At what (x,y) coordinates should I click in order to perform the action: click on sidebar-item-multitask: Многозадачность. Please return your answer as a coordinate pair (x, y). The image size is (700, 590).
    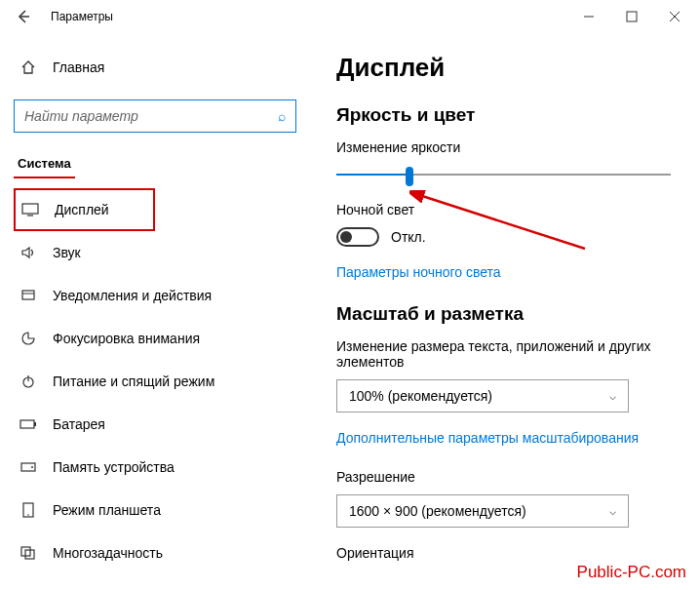
    Looking at the image, I should click on (160, 553).